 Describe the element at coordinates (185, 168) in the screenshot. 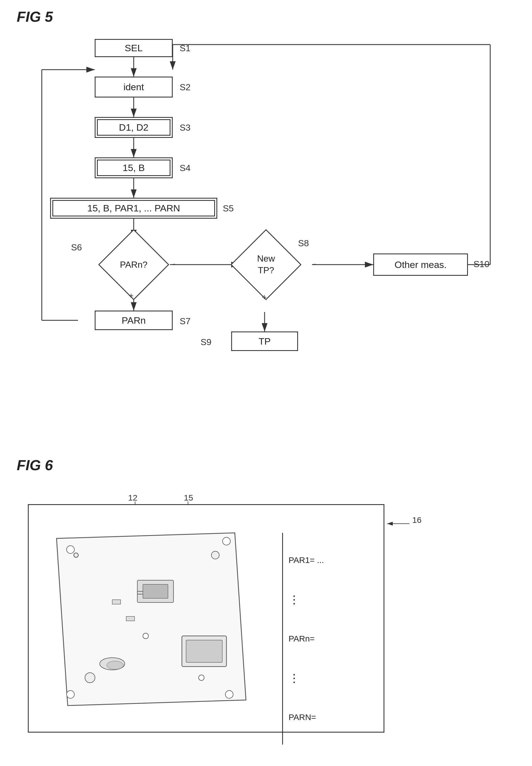

I see `step-label-s4: S4` at that location.